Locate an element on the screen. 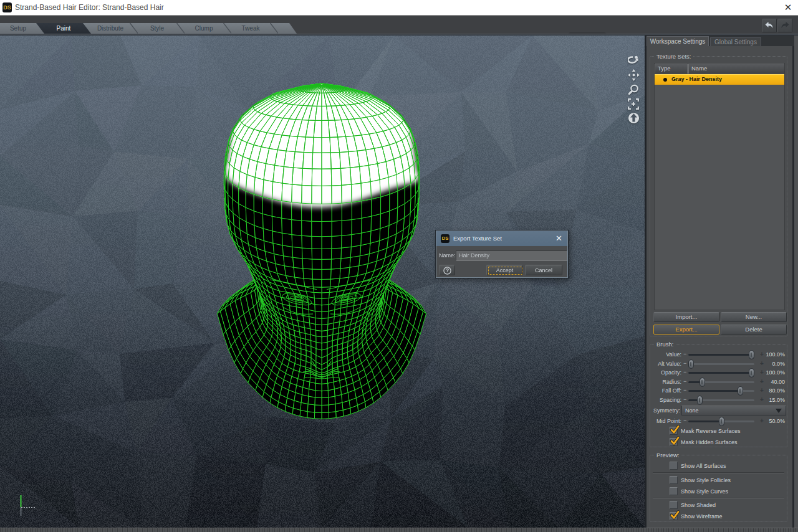  checkbox-label: Mask Reverse Surfaces is located at coordinates (711, 431).